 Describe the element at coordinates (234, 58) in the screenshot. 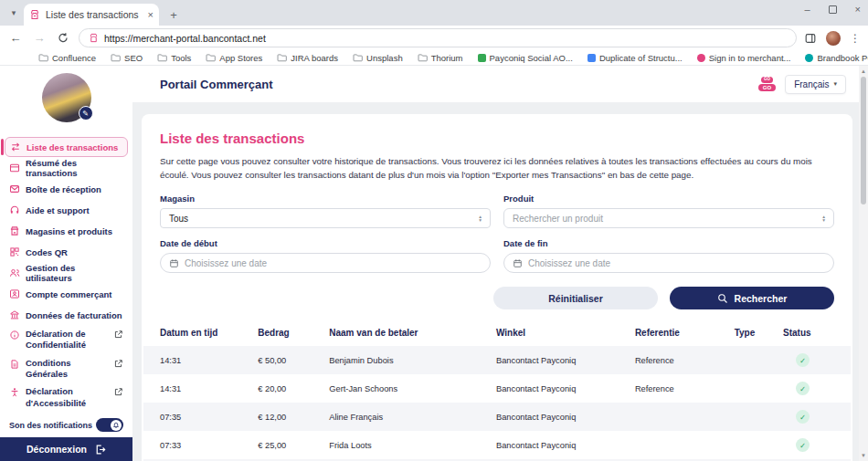

I see `bookmark-folder: App Stores` at that location.